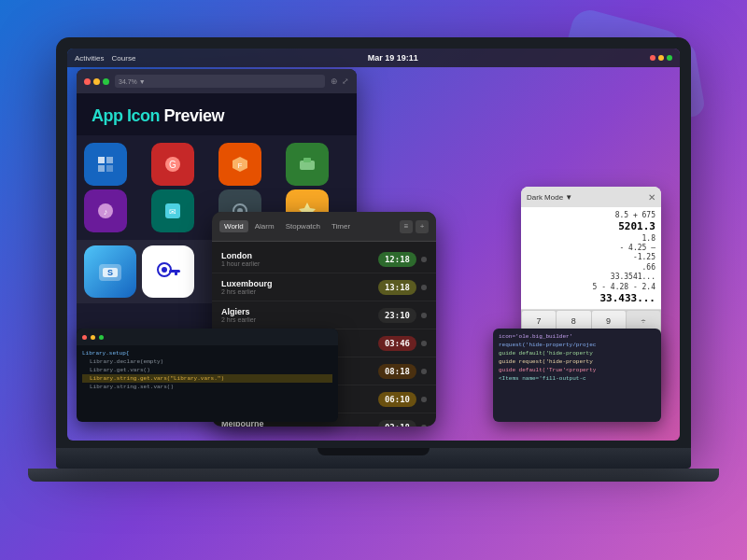 This screenshot has height=560, width=747. I want to click on maximize-dot, so click(669, 58).